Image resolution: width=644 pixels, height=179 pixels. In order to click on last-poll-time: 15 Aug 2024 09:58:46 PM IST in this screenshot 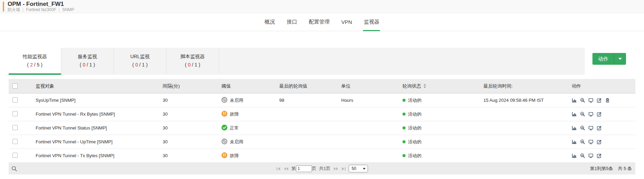, I will do `click(527, 100)`.